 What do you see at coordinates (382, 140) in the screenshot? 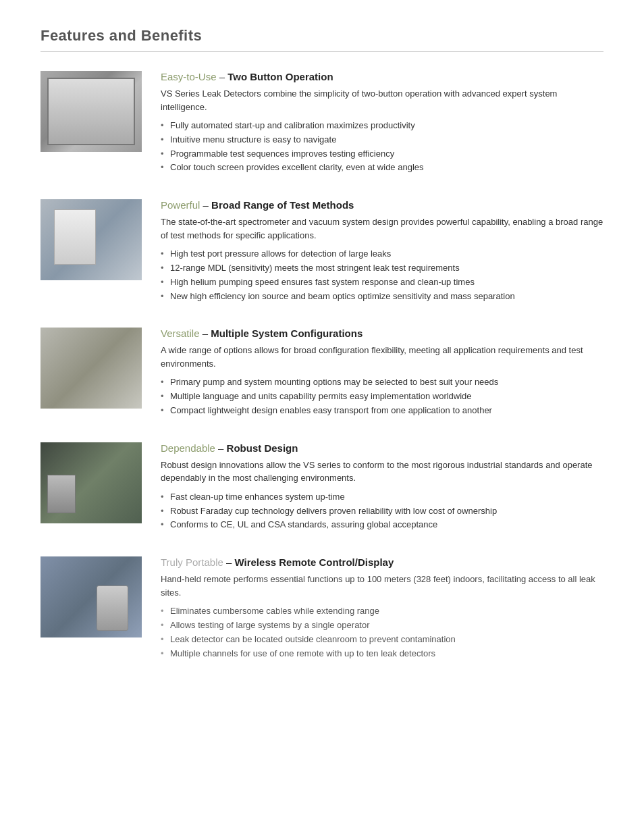
I see `list-item: Intuitive menu structure is easy to navi…` at bounding box center [382, 140].